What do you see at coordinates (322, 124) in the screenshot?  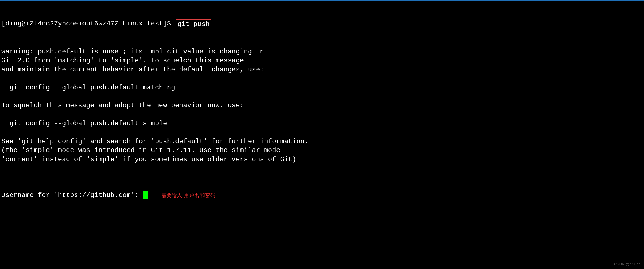 I see `output-line: git config --global push.default simple` at bounding box center [322, 124].